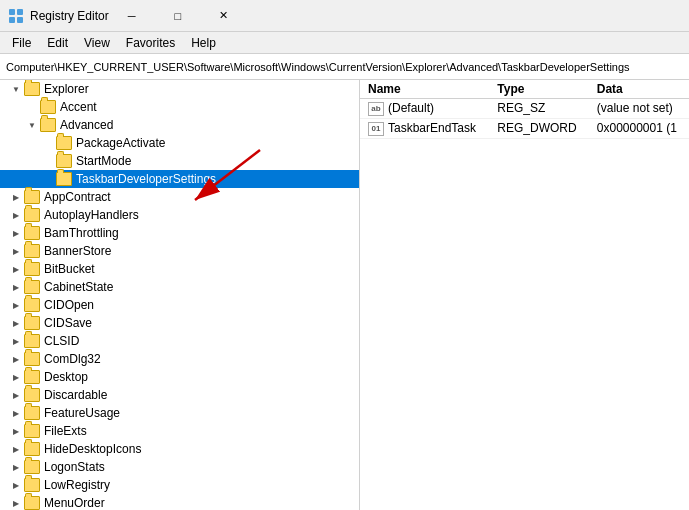  What do you see at coordinates (64, 143) in the screenshot?
I see `folder-icon-packageactivate` at bounding box center [64, 143].